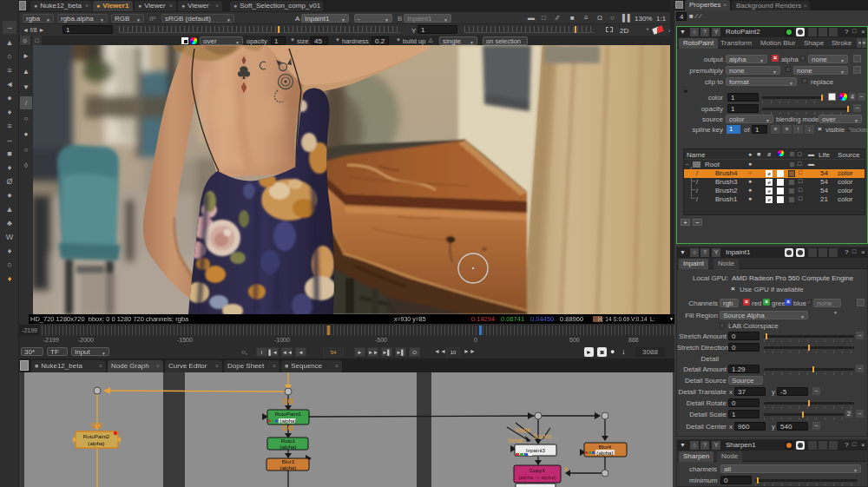 This screenshot has width=868, height=487. What do you see at coordinates (537, 477) in the screenshot?
I see `svg-text: (alpha -> alpha)` at bounding box center [537, 477].